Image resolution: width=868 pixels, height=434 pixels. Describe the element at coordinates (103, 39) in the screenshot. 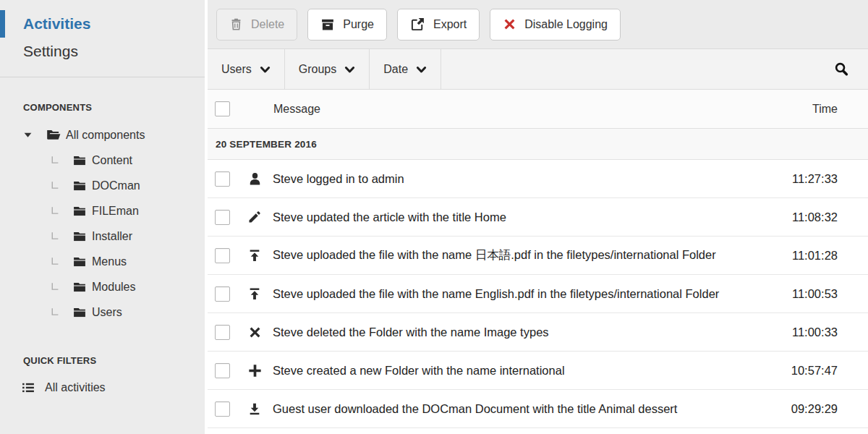

I see `sidebar-menu: Activities Settings` at that location.